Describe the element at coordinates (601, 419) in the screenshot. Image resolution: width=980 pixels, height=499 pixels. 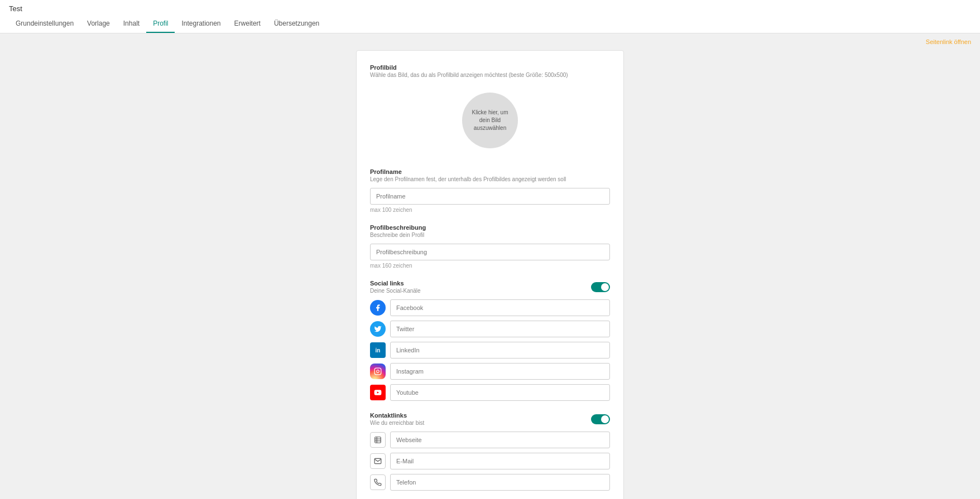
I see `kontakt-links-toggle-slider` at that location.